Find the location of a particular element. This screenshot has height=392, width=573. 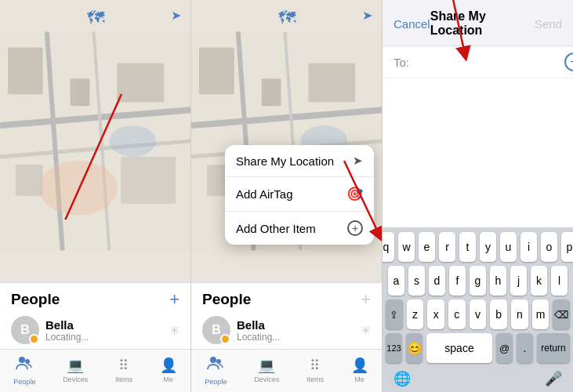

key-j: j is located at coordinates (519, 281).